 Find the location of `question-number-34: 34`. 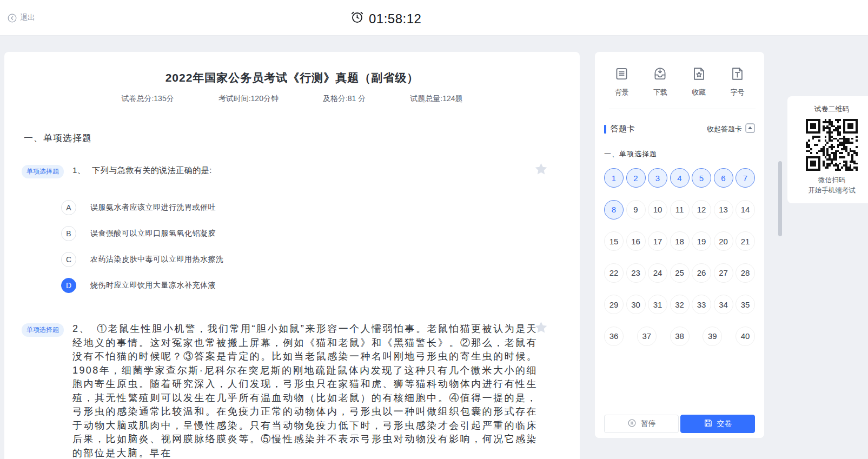

question-number-34: 34 is located at coordinates (724, 304).